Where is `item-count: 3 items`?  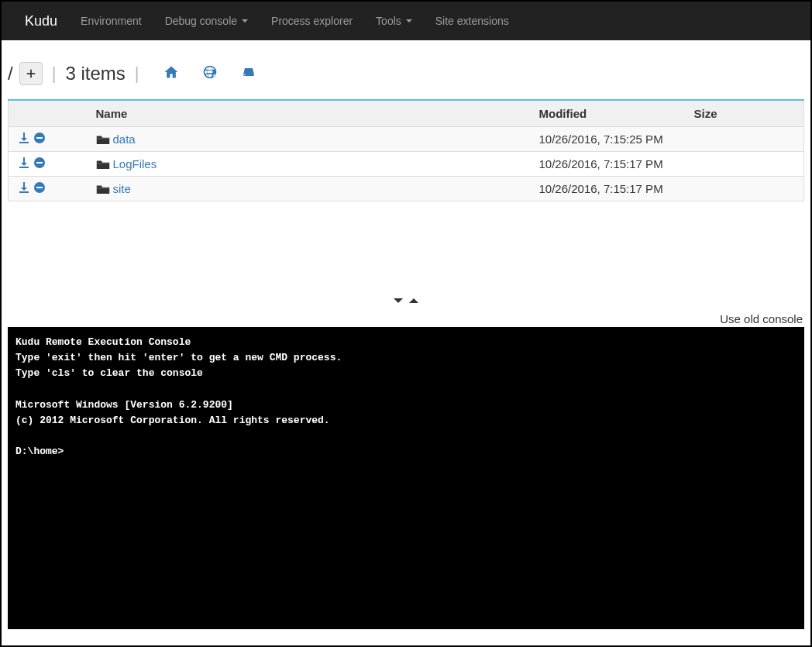 item-count: 3 items is located at coordinates (95, 74).